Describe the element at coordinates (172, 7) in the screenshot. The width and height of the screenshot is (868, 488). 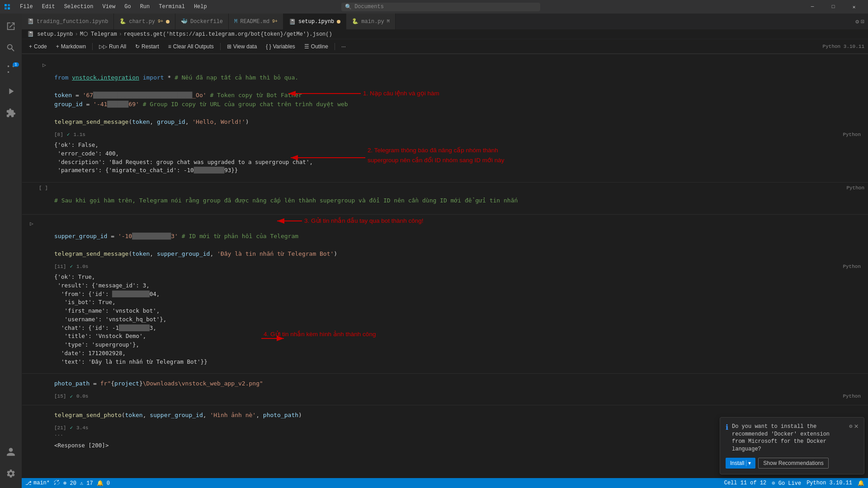
I see `menu-terminal: Terminal` at that location.